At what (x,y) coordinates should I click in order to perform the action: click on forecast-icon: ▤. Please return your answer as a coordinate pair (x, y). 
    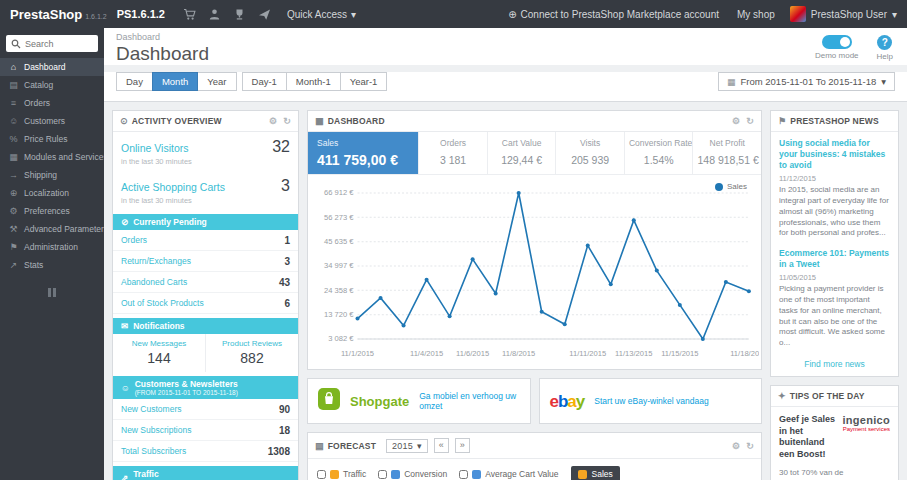
    Looking at the image, I should click on (320, 446).